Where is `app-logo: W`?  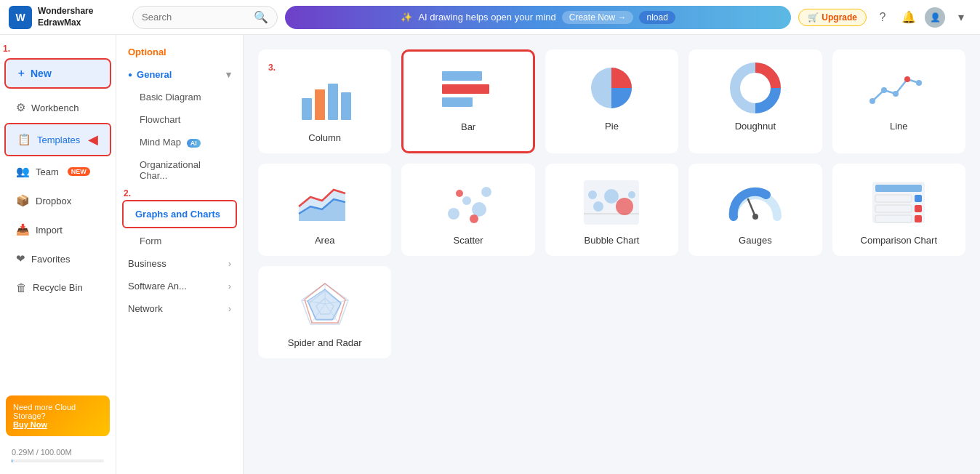 app-logo: W is located at coordinates (20, 17).